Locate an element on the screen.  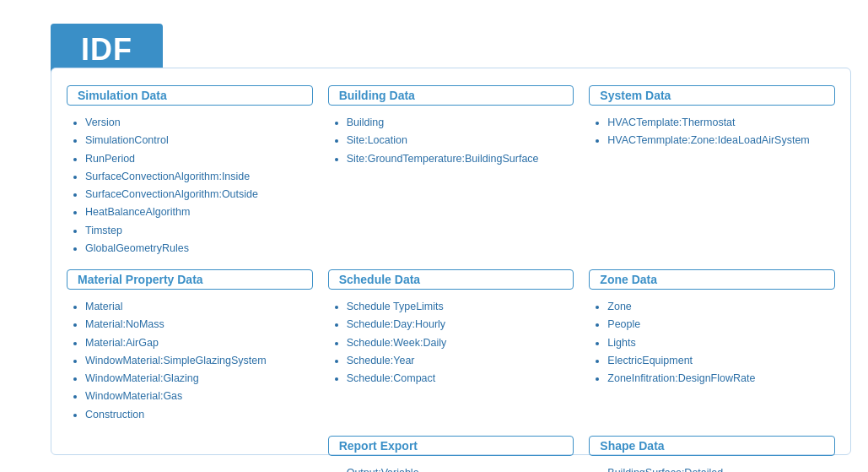
list-item: Schedule:Week:Daily is located at coordinates (461, 343).